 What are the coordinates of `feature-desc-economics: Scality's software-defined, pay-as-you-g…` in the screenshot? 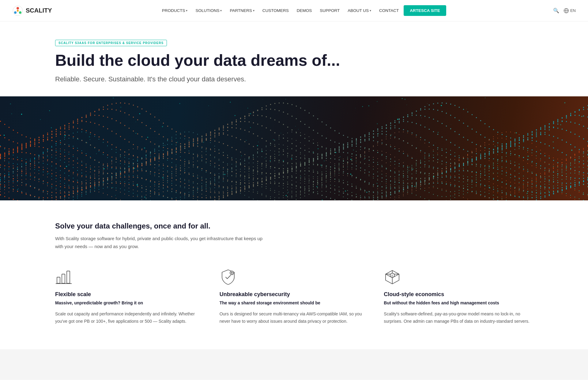 It's located at (458, 318).